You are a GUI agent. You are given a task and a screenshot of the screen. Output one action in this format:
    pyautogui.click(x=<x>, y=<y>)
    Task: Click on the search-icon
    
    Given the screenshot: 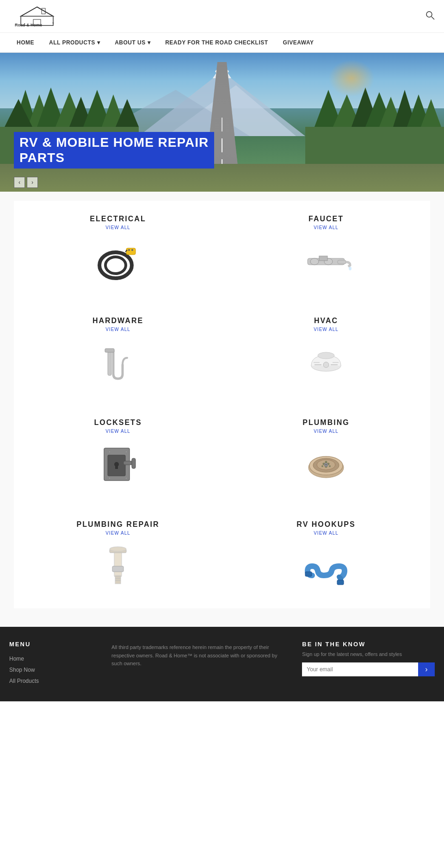 What is the action you would take?
    pyautogui.click(x=430, y=15)
    